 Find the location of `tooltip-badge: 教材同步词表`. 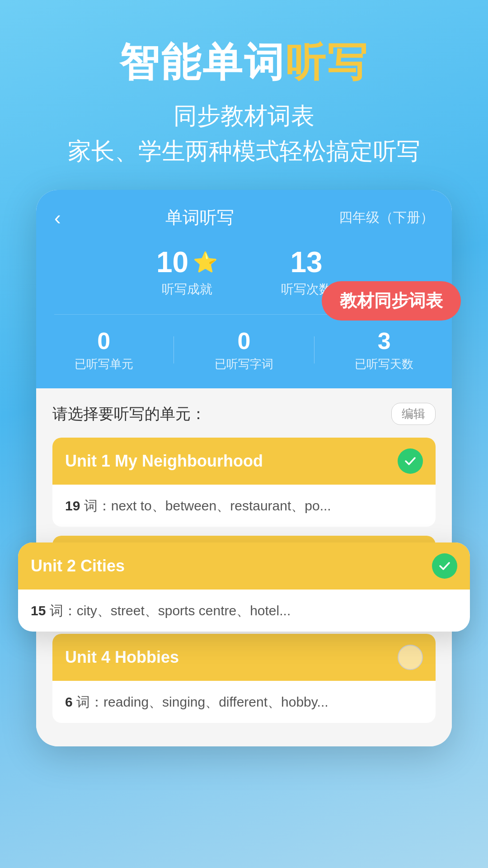

tooltip-badge: 教材同步词表 is located at coordinates (391, 301).